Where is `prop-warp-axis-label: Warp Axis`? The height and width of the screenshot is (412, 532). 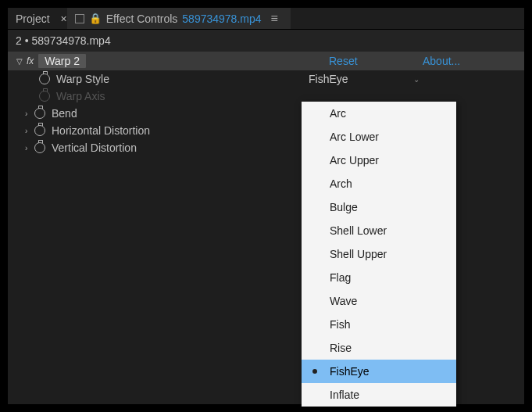
prop-warp-axis-label: Warp Axis is located at coordinates (81, 96).